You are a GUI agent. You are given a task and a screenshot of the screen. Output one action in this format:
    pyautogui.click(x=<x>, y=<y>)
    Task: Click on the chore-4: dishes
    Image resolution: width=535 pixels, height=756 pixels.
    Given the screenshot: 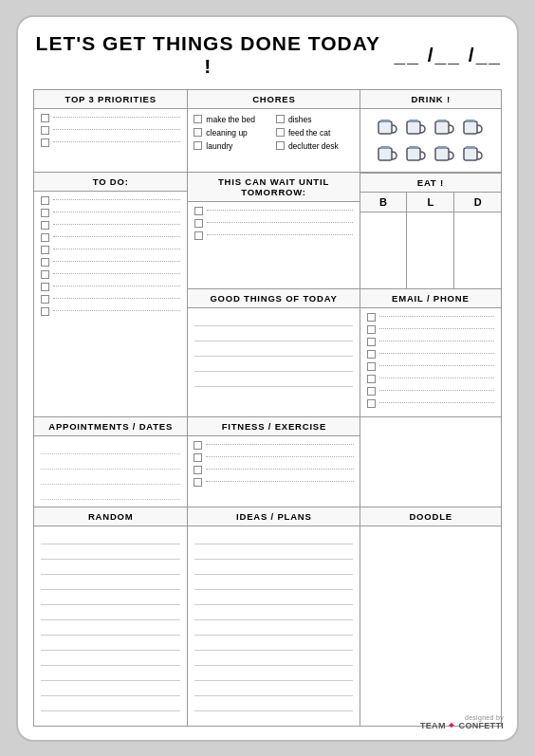 What is the action you would take?
    pyautogui.click(x=315, y=120)
    